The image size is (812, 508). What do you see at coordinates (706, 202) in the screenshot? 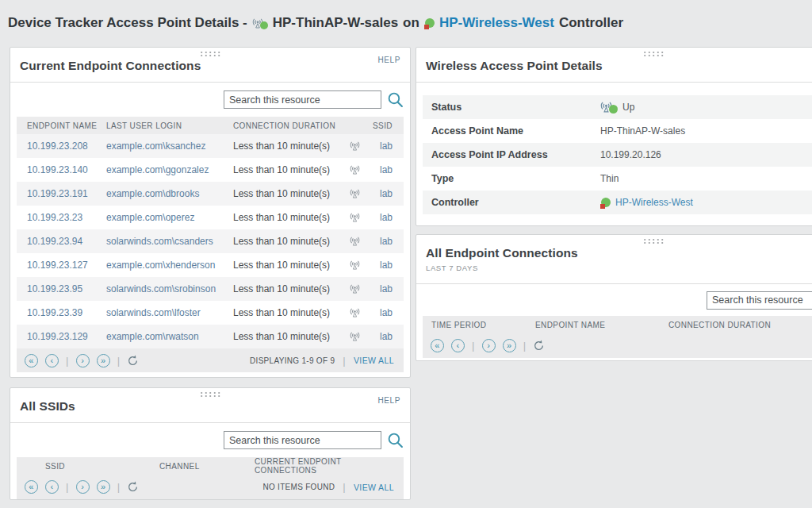
I see `detail-value: HP-Wireless-West` at bounding box center [706, 202].